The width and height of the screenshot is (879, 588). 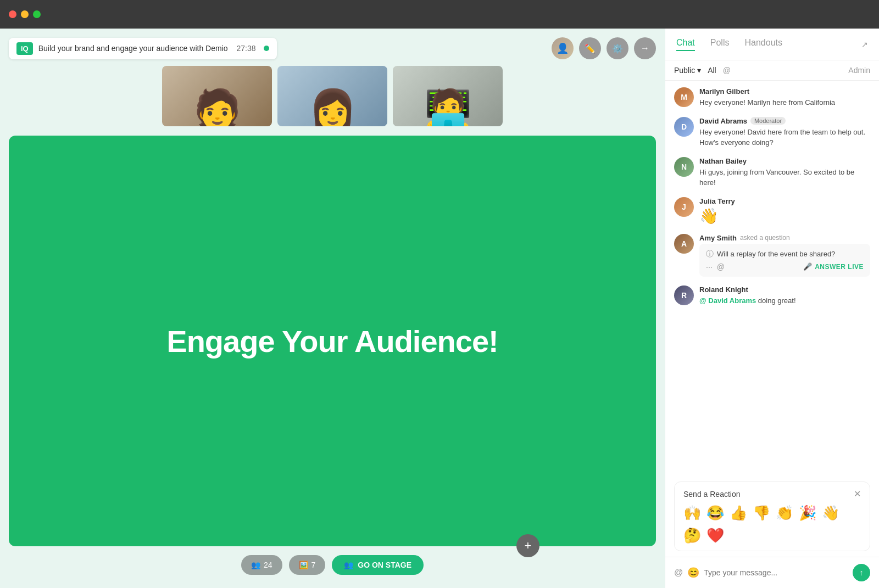 What do you see at coordinates (727, 70) in the screenshot?
I see `at-filter: @` at bounding box center [727, 70].